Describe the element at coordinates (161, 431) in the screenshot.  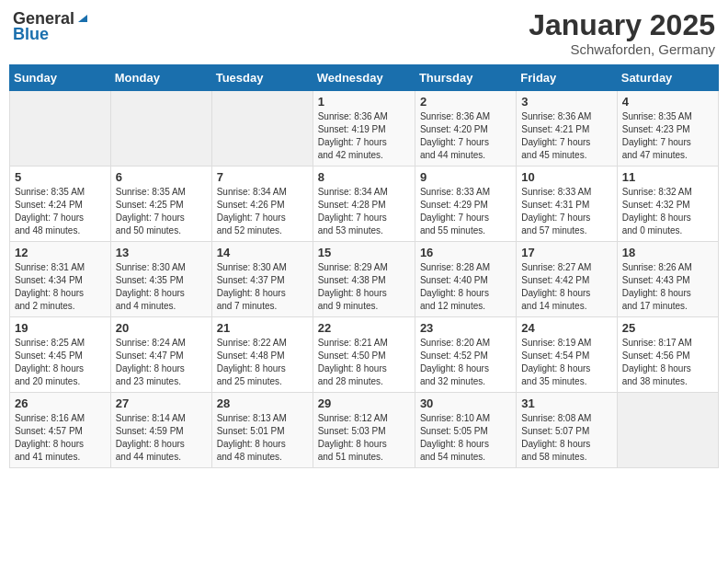
I see `calendar-cell: 27Sunrise: 8:14 AM Sunset: 4:59 PM Dayli…` at that location.